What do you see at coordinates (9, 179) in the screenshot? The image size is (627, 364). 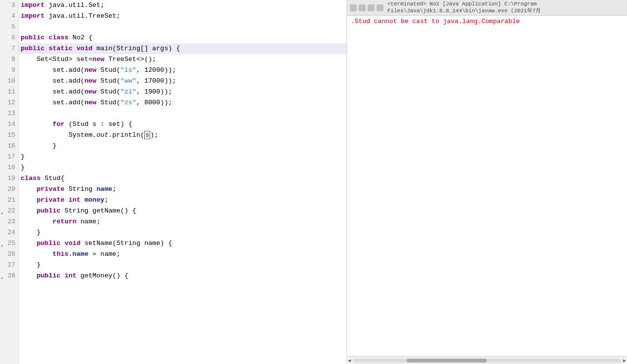 I see `line-number: 19` at bounding box center [9, 179].